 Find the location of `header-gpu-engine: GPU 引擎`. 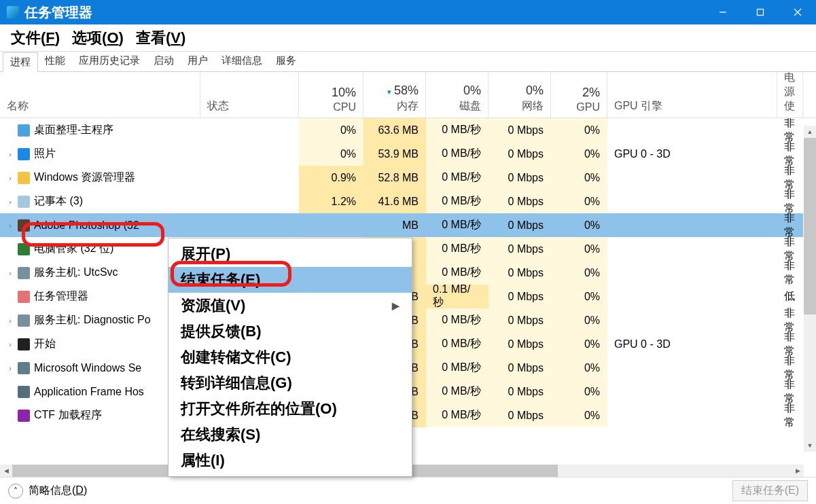

header-gpu-engine: GPU 引擎 is located at coordinates (692, 95).